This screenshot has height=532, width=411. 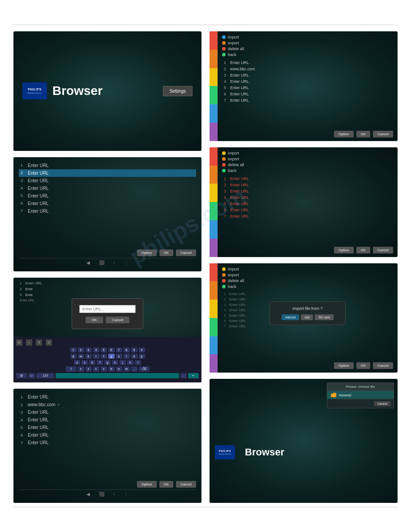 What do you see at coordinates (308, 49) in the screenshot?
I see `action-delete: delete all` at bounding box center [308, 49].